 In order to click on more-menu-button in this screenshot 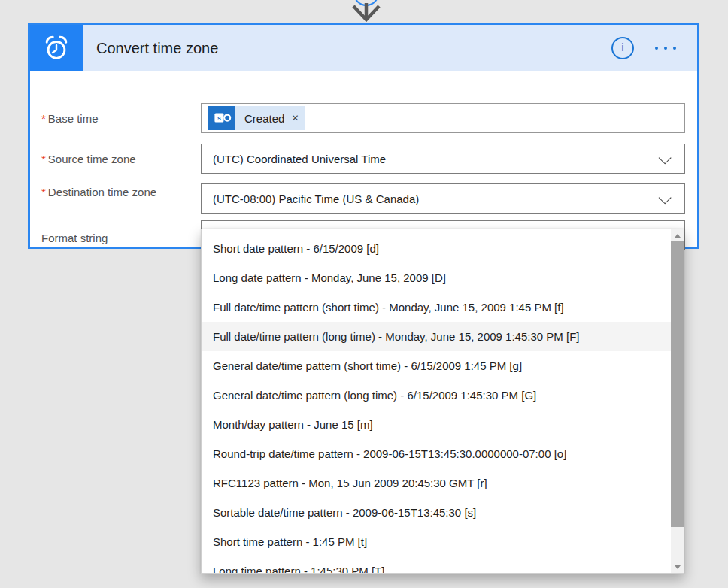, I will do `click(666, 48)`.